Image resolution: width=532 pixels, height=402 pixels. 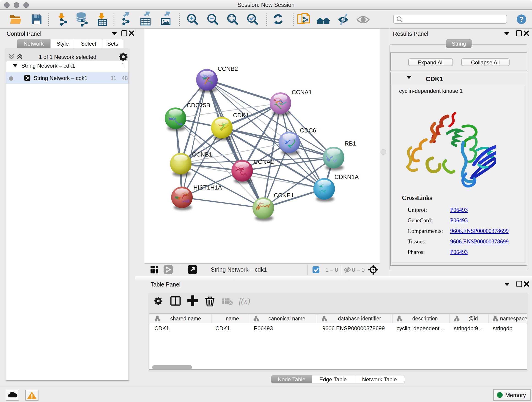 What do you see at coordinates (513, 319) in the screenshot?
I see `svg-text: namespace` at bounding box center [513, 319].